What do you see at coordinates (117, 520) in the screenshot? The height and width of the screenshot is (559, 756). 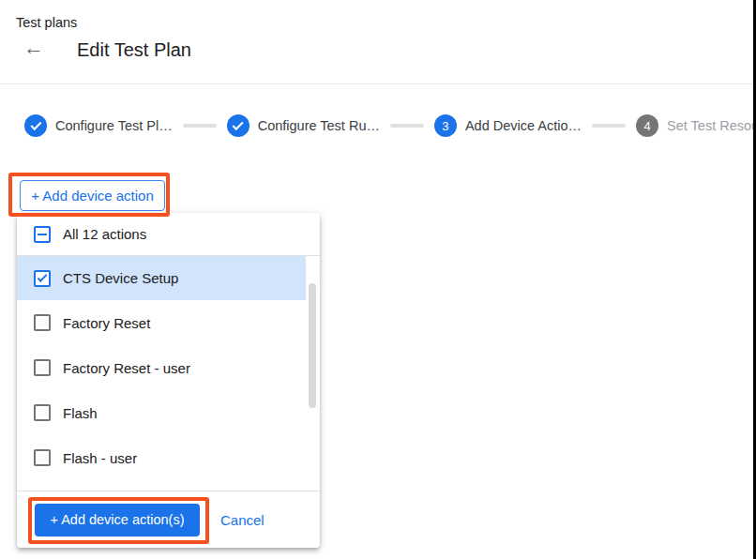 I see `confirm-add-device-actions-button: + Add device action(s)` at bounding box center [117, 520].